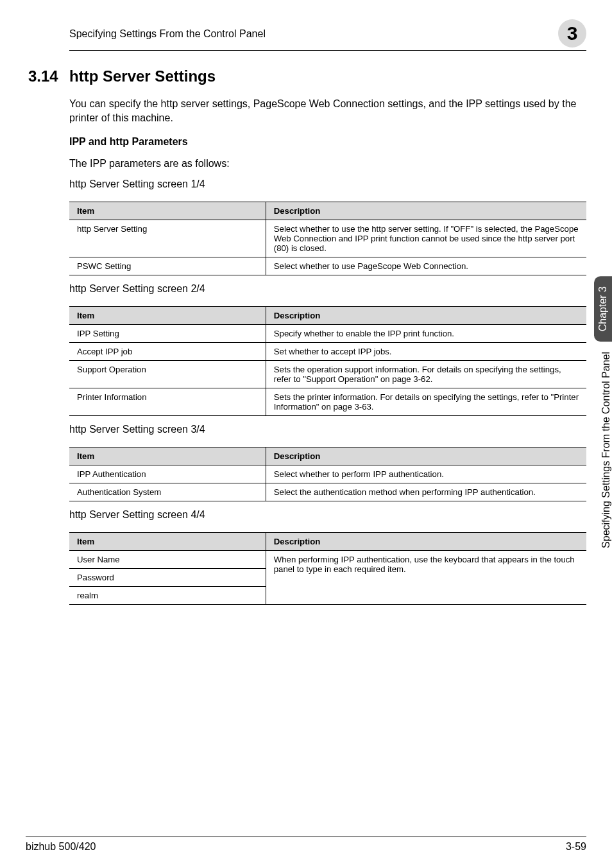  Describe the element at coordinates (328, 569) in the screenshot. I see `table-4: Item Description User Name When performi…` at that location.